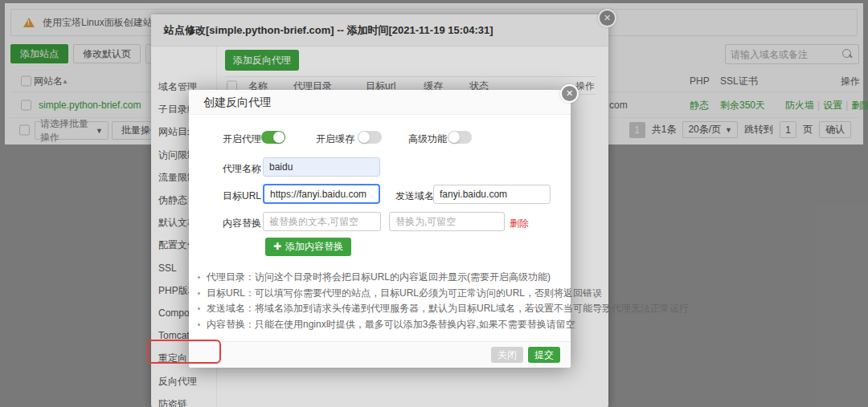 This screenshot has width=868, height=407. What do you see at coordinates (370, 137) in the screenshot?
I see `enable-cache-toggle` at bounding box center [370, 137].